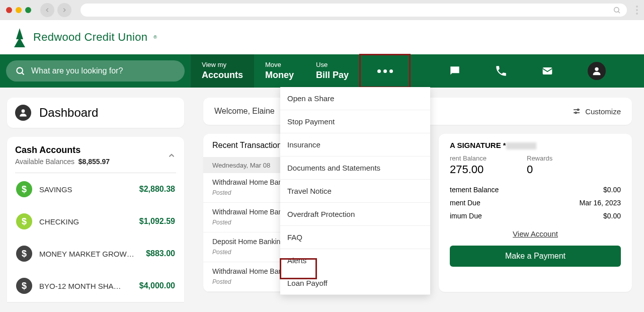 Image resolution: width=644 pixels, height=312 pixels. What do you see at coordinates (68, 113) in the screenshot?
I see `dashboard-title: Dashboard` at bounding box center [68, 113].